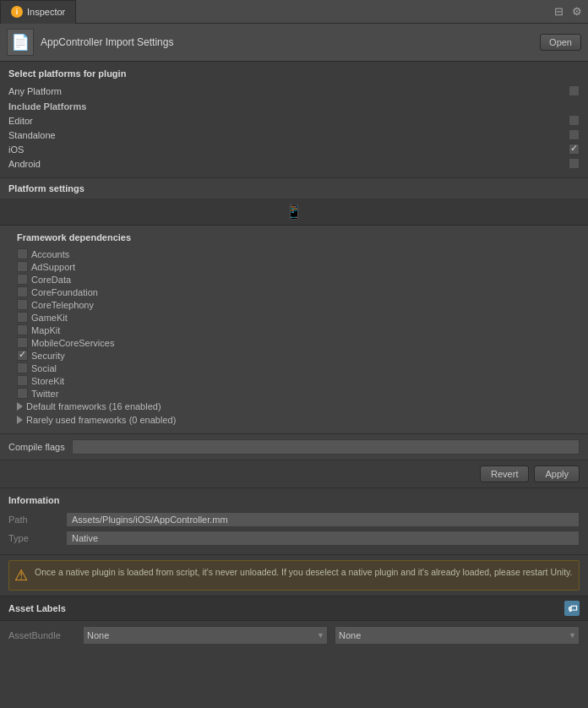 The image size is (588, 708). I want to click on default-frameworks-label: Default frameworks (16 enabled), so click(94, 406).